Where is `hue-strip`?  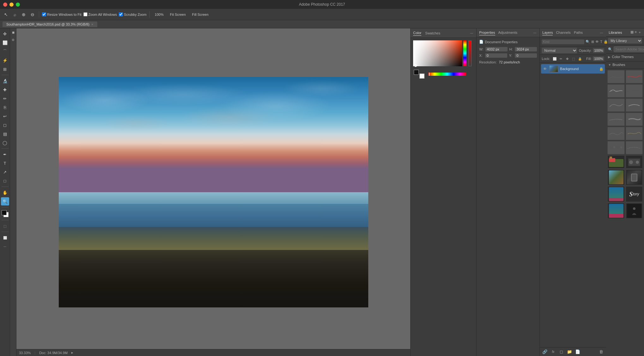 hue-strip is located at coordinates (465, 53).